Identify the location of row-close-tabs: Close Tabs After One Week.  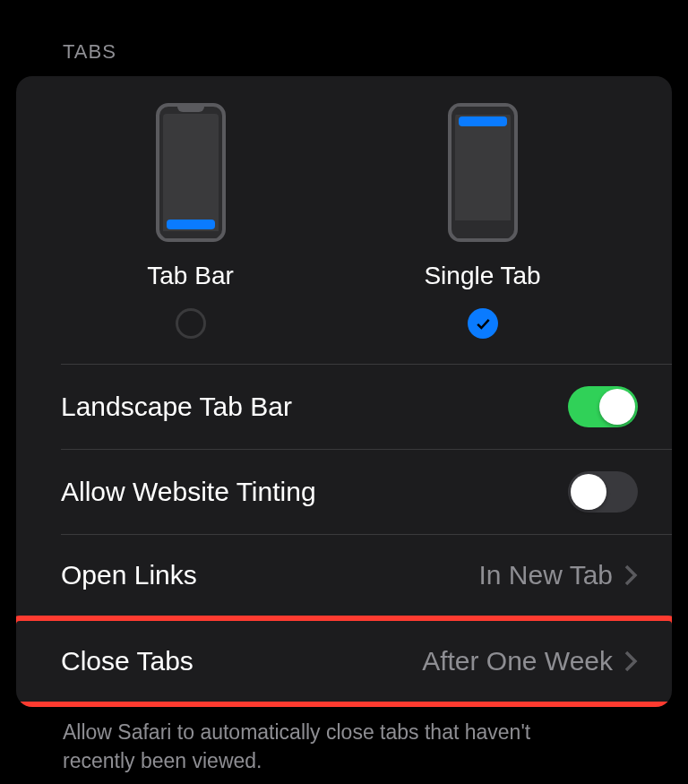
(344, 661).